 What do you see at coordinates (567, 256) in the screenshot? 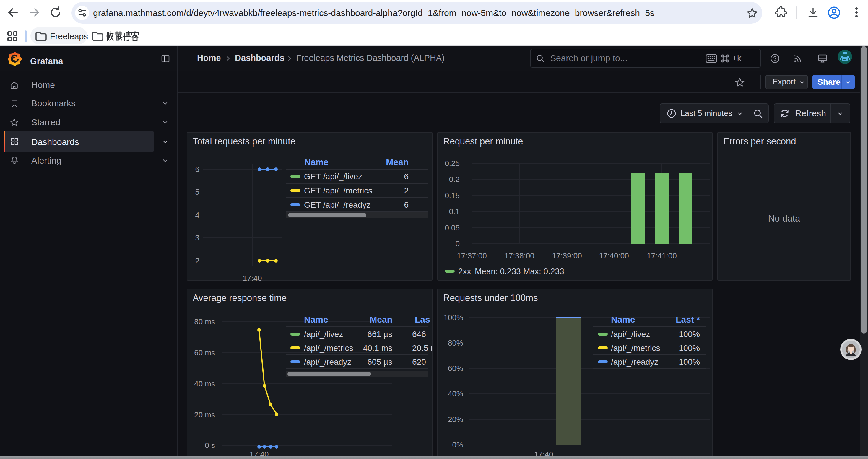
I see `svg-text: 17:39:00` at bounding box center [567, 256].